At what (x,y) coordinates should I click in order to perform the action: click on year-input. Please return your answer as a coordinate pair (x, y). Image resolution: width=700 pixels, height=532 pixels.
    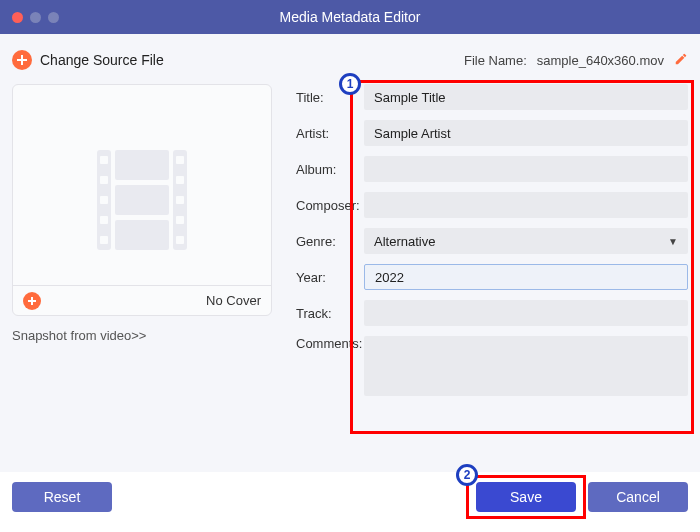
    Looking at the image, I should click on (526, 277).